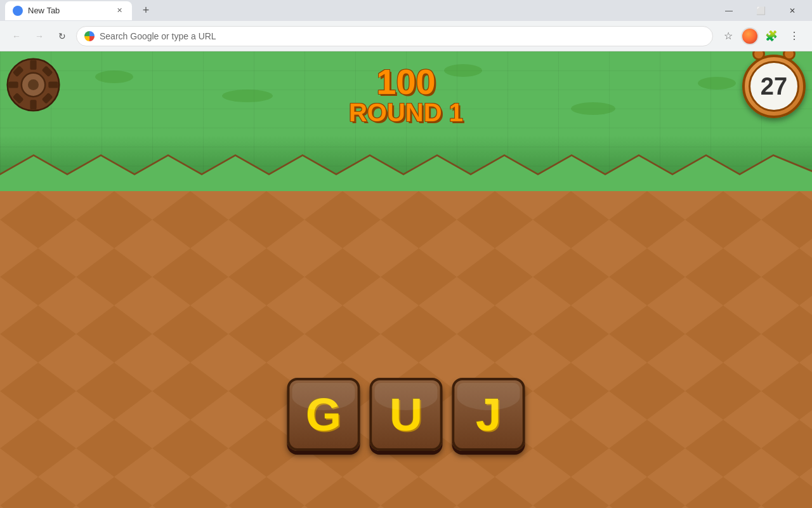 The width and height of the screenshot is (812, 508). Describe the element at coordinates (16, 36) in the screenshot. I see `back-button: ←` at that location.